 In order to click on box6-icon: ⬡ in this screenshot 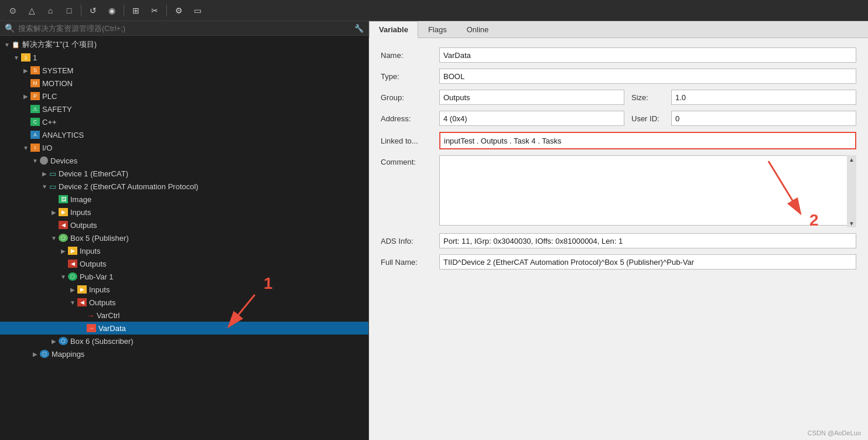, I will do `click(63, 341)`.